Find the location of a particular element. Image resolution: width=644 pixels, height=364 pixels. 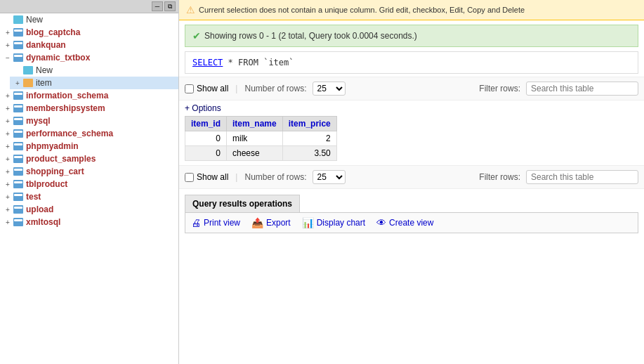

sql-box: SELECT * FROM `item` is located at coordinates (412, 63).